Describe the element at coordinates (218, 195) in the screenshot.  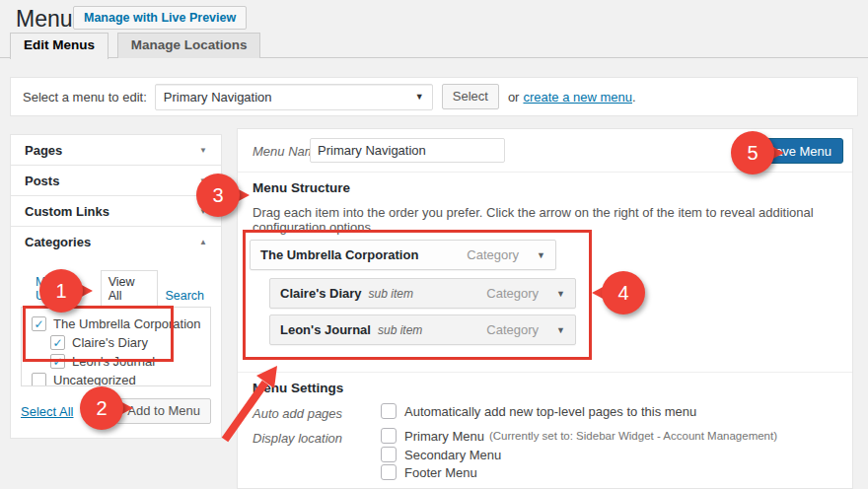
I see `callout-number: 3` at that location.